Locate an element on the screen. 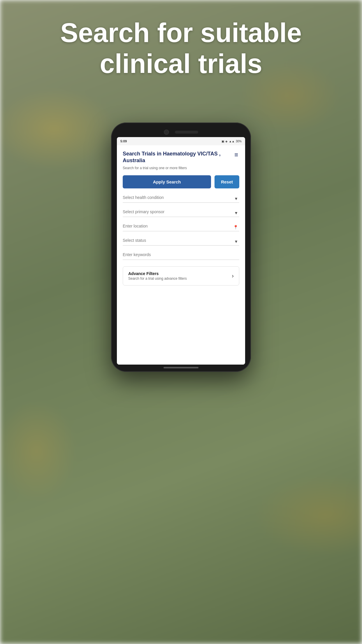 Image resolution: width=362 pixels, height=644 pixels. phone-screen: 5:09 ▣ ◈ ▲▲ 30% Search Trials in Haemato… is located at coordinates (181, 251).